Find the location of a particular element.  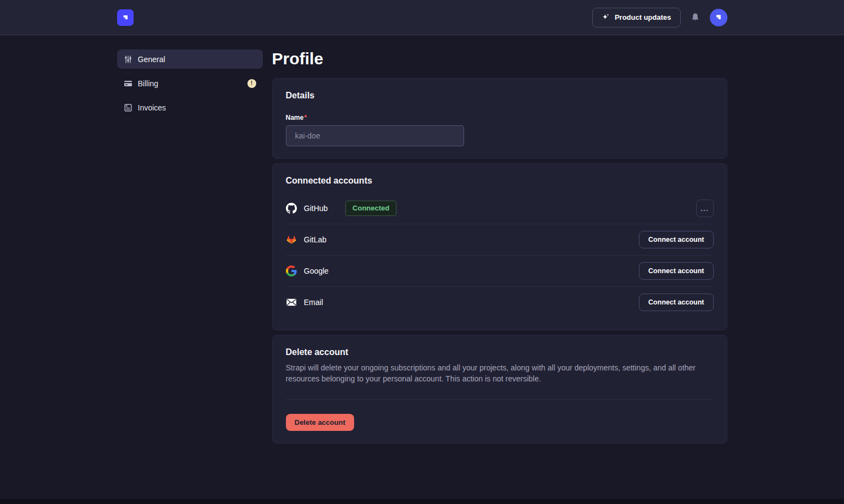

strapi-logo-icon is located at coordinates (125, 18).